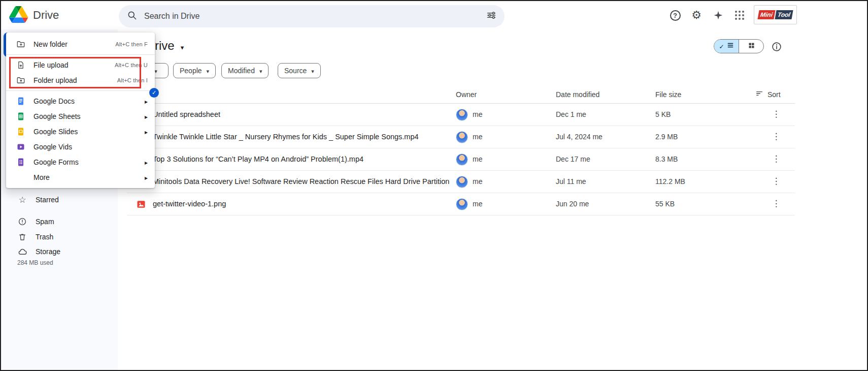 The height and width of the screenshot is (371, 868). I want to click on menu-item-google-sheets: Google Sheets, so click(80, 116).